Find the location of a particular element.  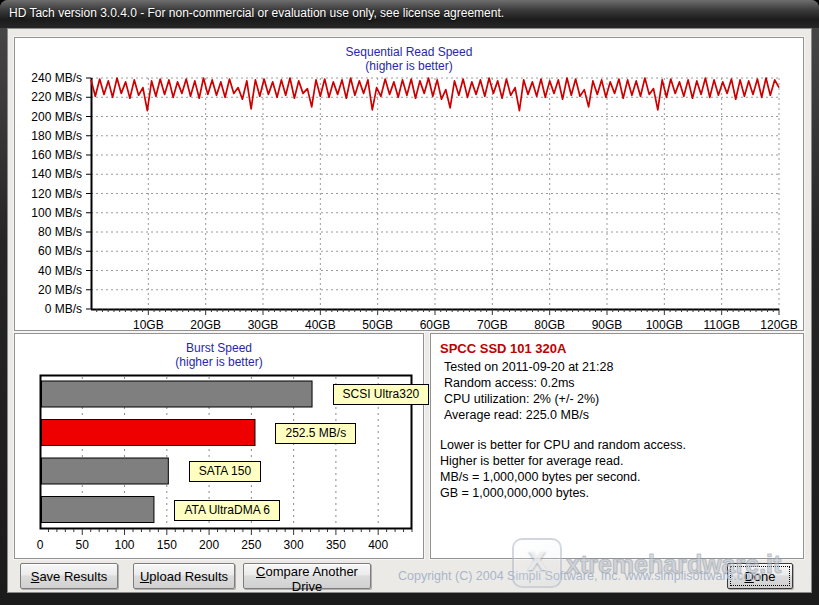

drive-name: SPCC SSD 101 320A is located at coordinates (618, 348).